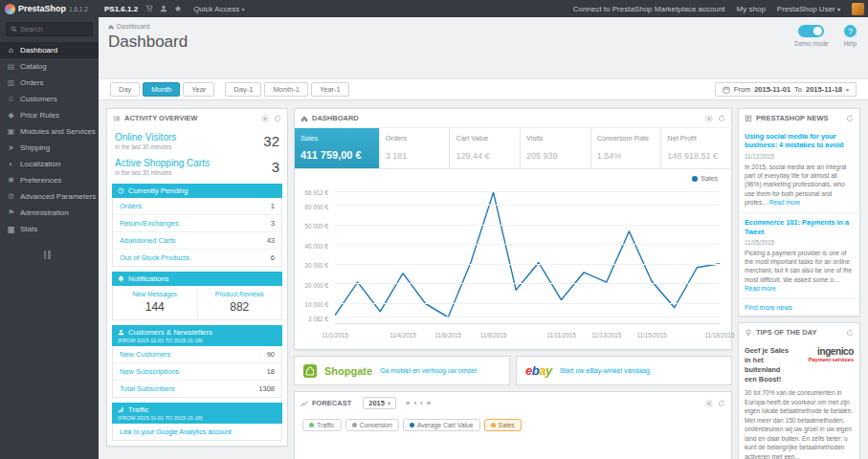  Describe the element at coordinates (50, 99) in the screenshot. I see `sidebar-item-customers: ☺Customers` at that location.